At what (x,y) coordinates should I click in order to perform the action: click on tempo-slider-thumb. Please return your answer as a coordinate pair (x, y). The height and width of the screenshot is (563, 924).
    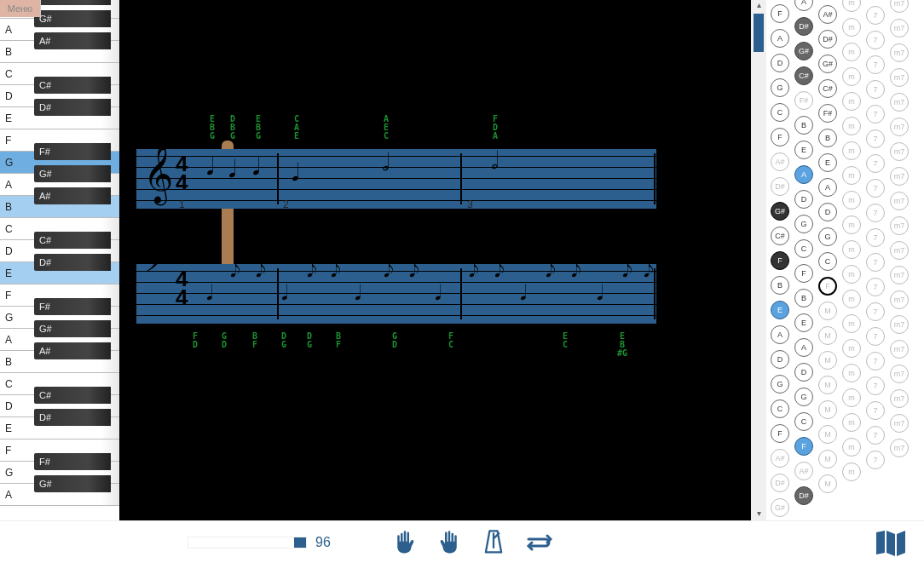
    Looking at the image, I should click on (300, 543).